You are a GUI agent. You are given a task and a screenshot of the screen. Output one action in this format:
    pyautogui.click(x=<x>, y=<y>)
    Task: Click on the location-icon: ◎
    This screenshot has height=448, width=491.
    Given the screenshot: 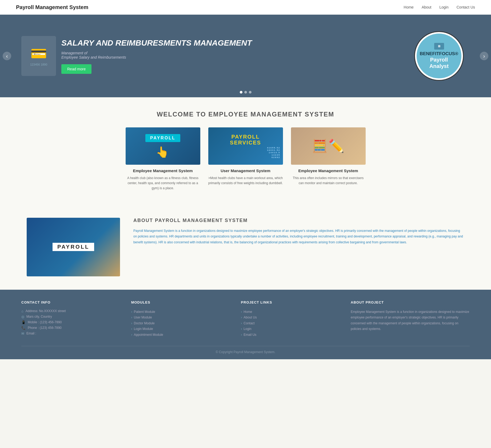 What is the action you would take?
    pyautogui.click(x=23, y=317)
    